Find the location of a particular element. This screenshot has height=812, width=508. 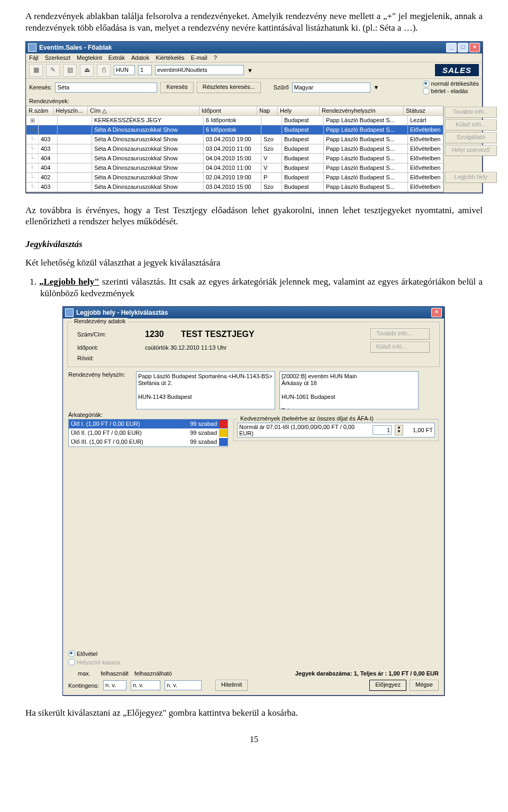

qty-spinner: ▲▼ is located at coordinates (399, 430).